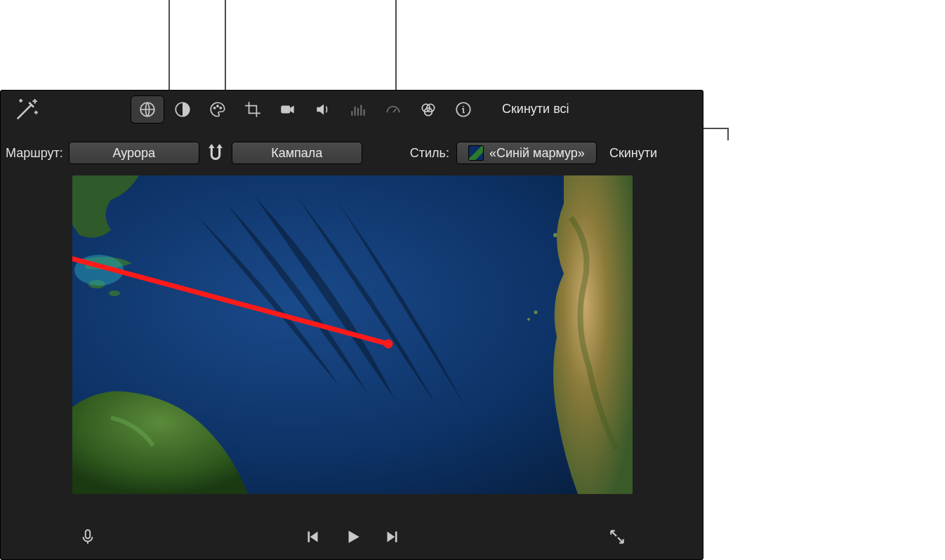 The height and width of the screenshot is (560, 945). What do you see at coordinates (358, 109) in the screenshot?
I see `equalizer-icon` at bounding box center [358, 109].